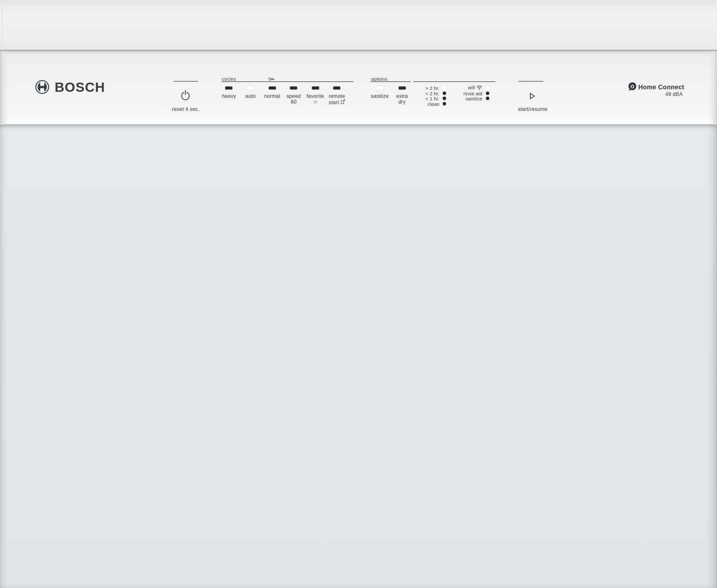 This screenshot has height=588, width=717. What do you see at coordinates (271, 79) in the screenshot?
I see `child-lock-key-icon` at bounding box center [271, 79].